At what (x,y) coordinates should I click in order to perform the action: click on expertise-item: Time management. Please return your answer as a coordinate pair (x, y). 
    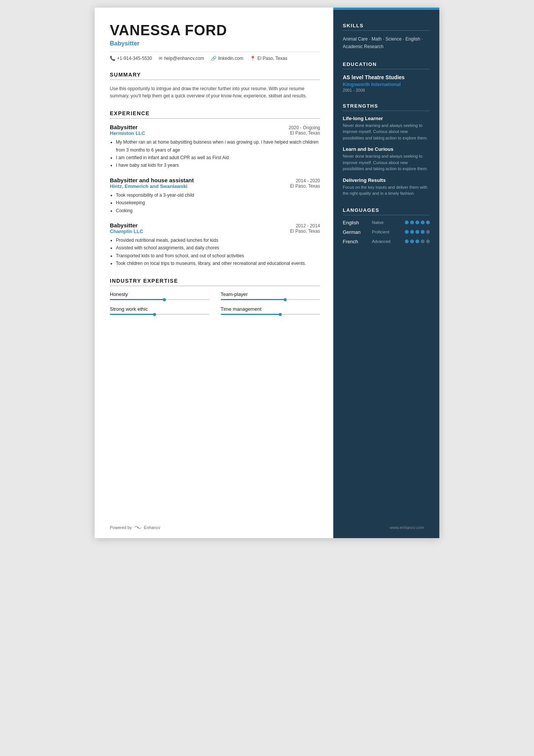
    Looking at the image, I should click on (270, 311).